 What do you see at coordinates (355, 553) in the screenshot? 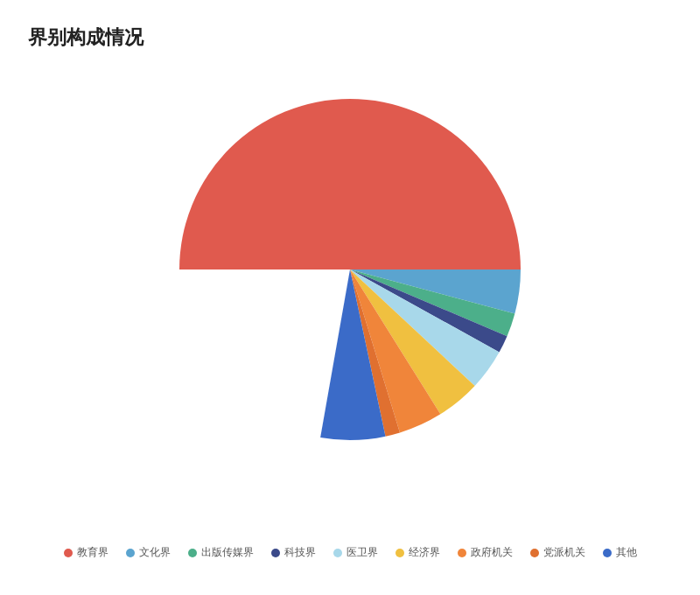
I see `legend-item: 医卫界` at bounding box center [355, 553].